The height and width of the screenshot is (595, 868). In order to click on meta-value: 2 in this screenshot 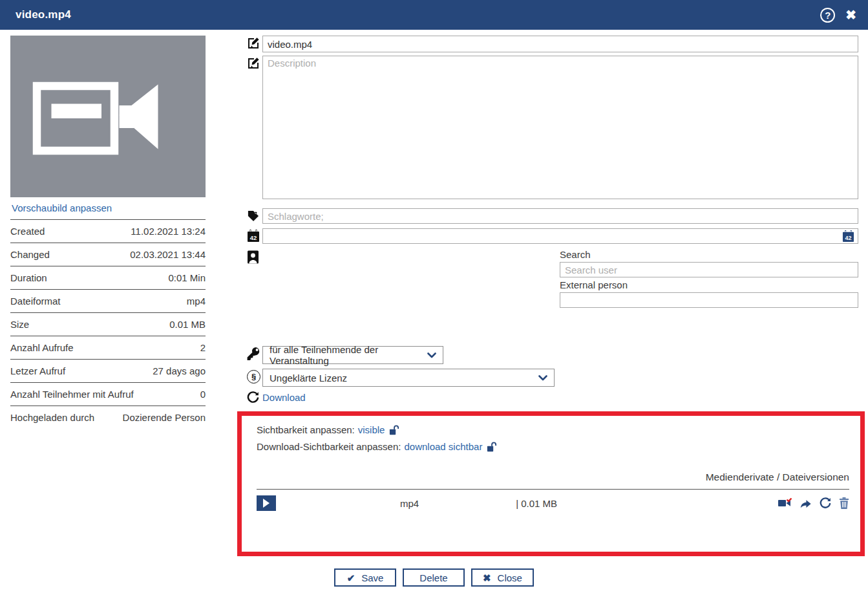, I will do `click(203, 348)`.